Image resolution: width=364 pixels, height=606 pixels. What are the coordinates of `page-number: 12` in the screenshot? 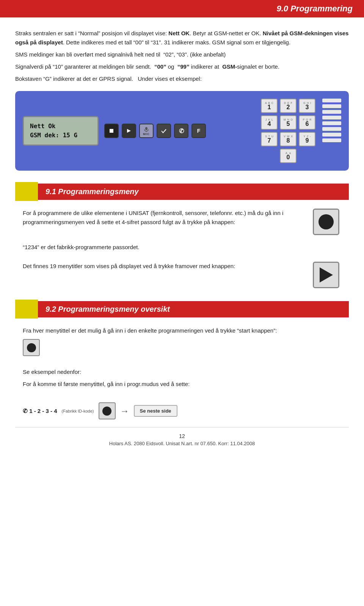 It's located at (182, 436).